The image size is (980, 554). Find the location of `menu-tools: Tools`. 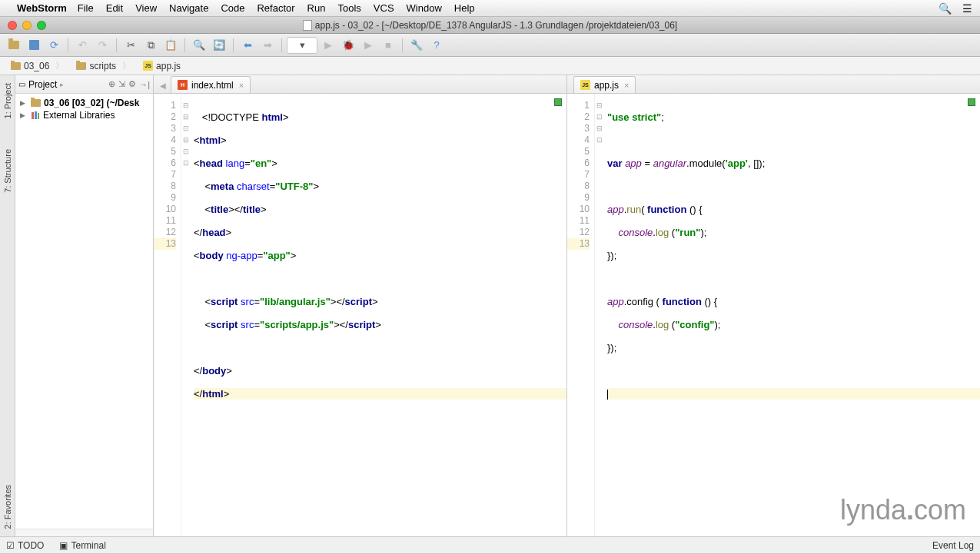

menu-tools: Tools is located at coordinates (349, 8).